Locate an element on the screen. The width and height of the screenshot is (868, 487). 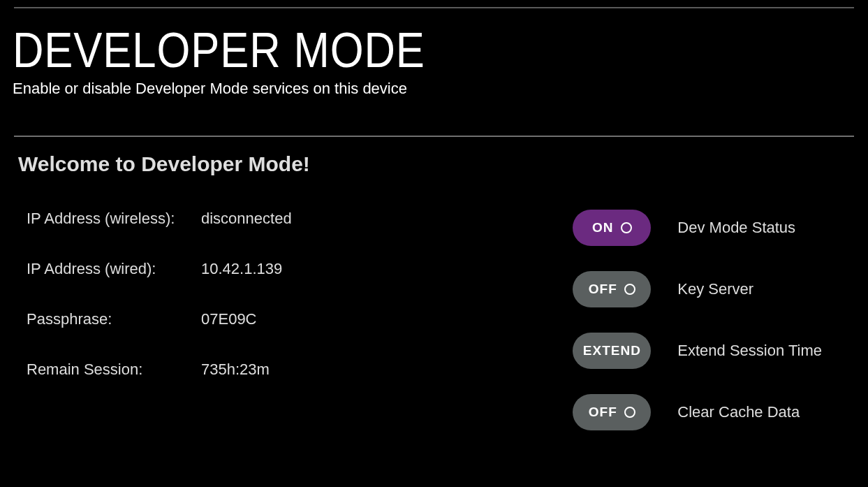
dev-mode-label: Dev Mode Status is located at coordinates (736, 228).